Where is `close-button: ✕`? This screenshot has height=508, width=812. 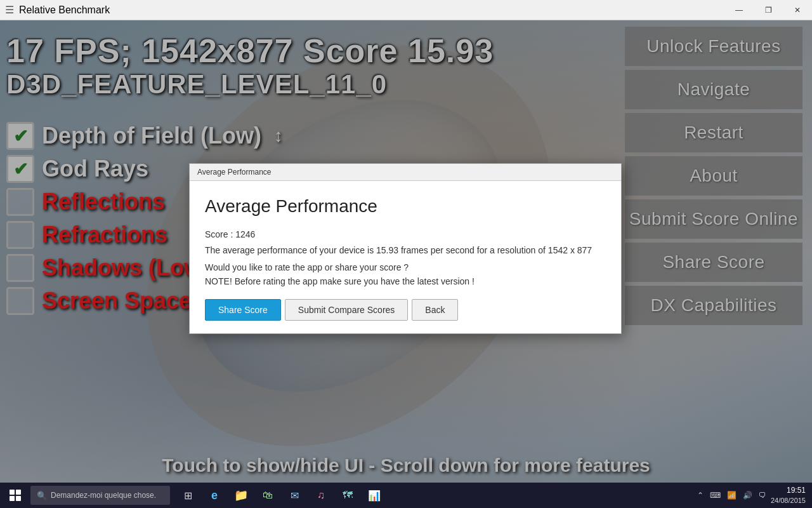
close-button: ✕ is located at coordinates (797, 10).